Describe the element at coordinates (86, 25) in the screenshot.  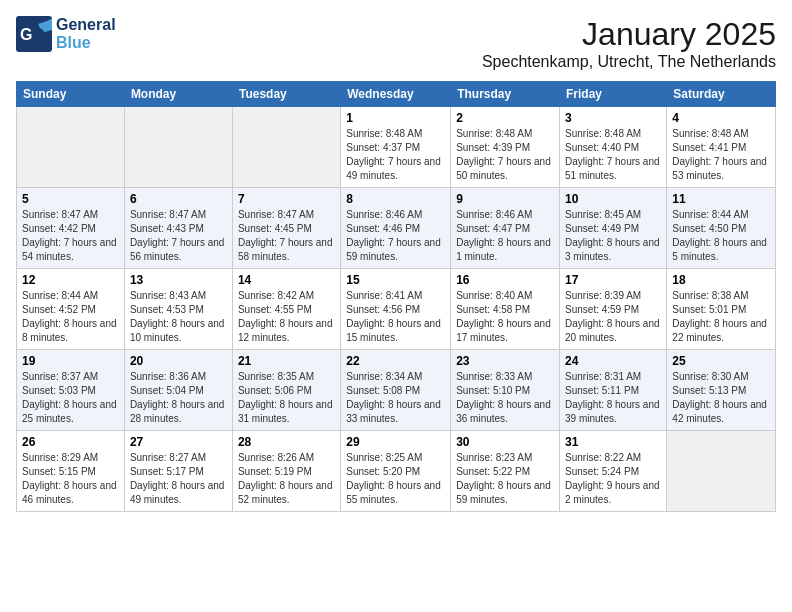
I see `logo-general: General` at that location.